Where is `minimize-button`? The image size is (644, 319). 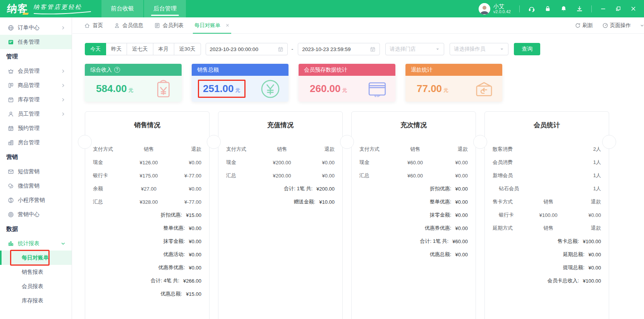 minimize-button is located at coordinates (603, 9).